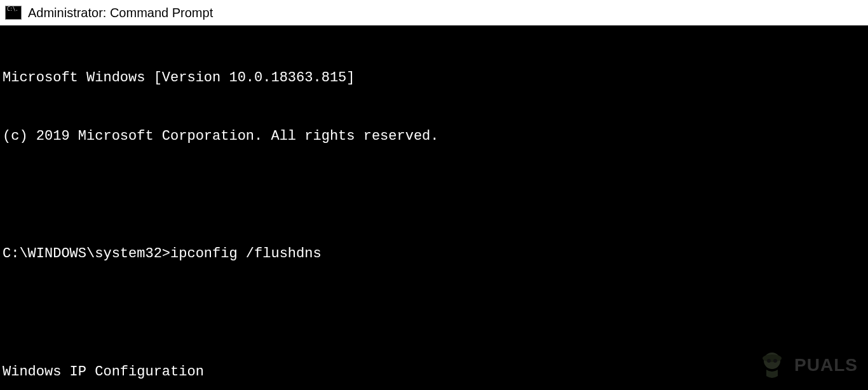 The image size is (868, 390). Describe the element at coordinates (434, 254) in the screenshot. I see `terminal-line: C:\WINDOWS\system32>ipconfig /flushdns` at that location.